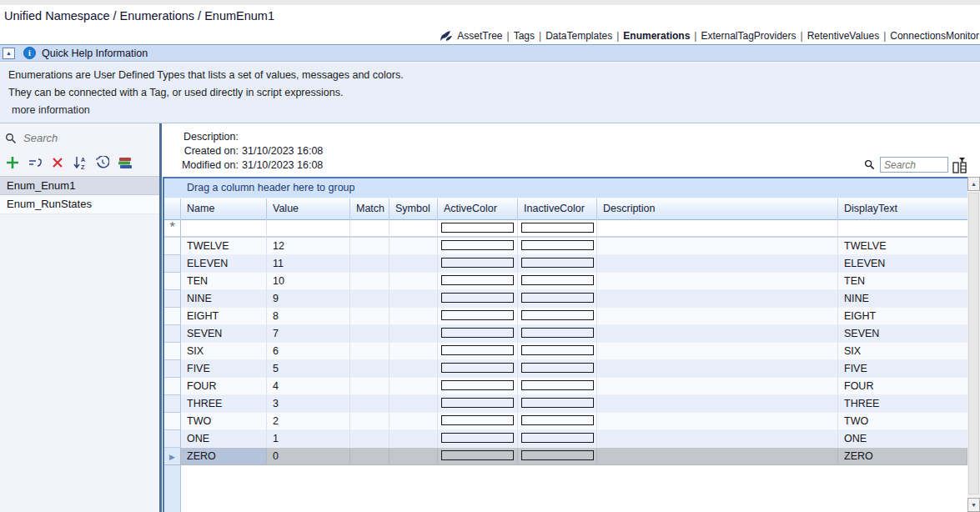 This screenshot has width=980, height=512. Describe the element at coordinates (902, 209) in the screenshot. I see `column-header-displaytext: DisplayText` at that location.